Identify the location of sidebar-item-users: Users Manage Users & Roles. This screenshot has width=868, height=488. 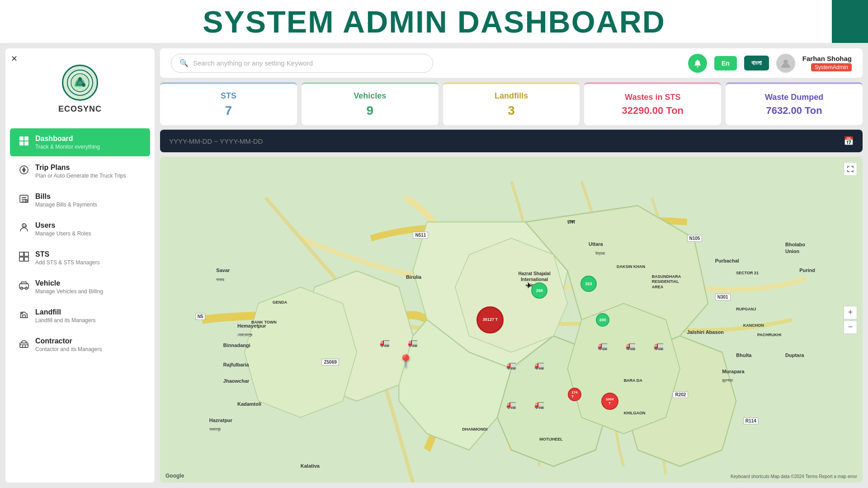
(80, 229).